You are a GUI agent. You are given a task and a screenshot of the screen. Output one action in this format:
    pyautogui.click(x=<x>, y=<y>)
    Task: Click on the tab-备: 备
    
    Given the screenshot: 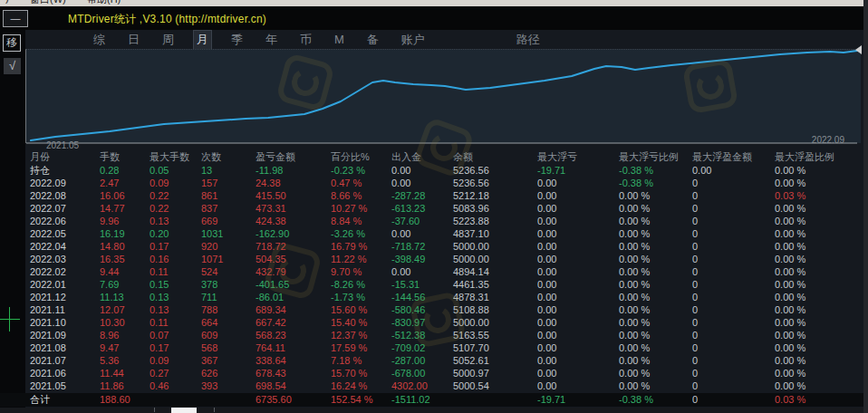 What is the action you would take?
    pyautogui.click(x=373, y=40)
    